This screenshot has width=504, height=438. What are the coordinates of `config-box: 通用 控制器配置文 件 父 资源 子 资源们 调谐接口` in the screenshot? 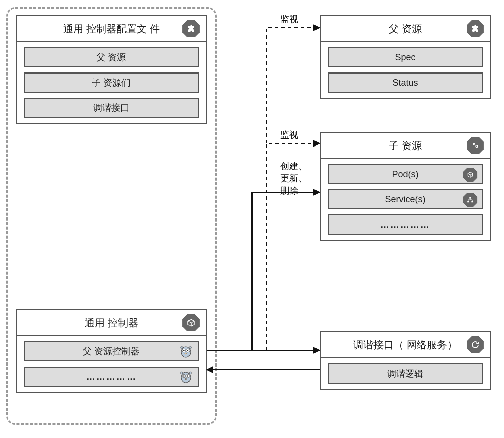 It's located at (111, 69).